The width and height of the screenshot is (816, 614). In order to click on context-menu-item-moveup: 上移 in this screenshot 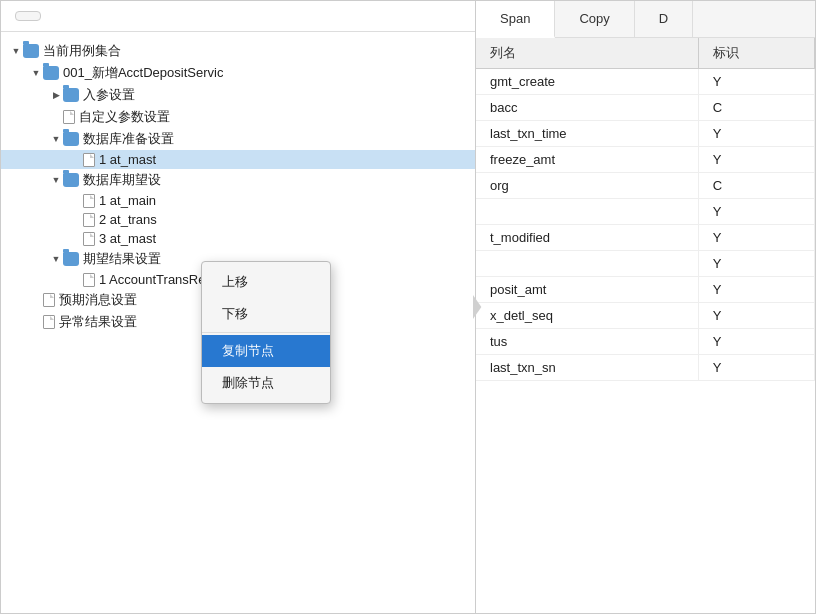, I will do `click(266, 282)`.